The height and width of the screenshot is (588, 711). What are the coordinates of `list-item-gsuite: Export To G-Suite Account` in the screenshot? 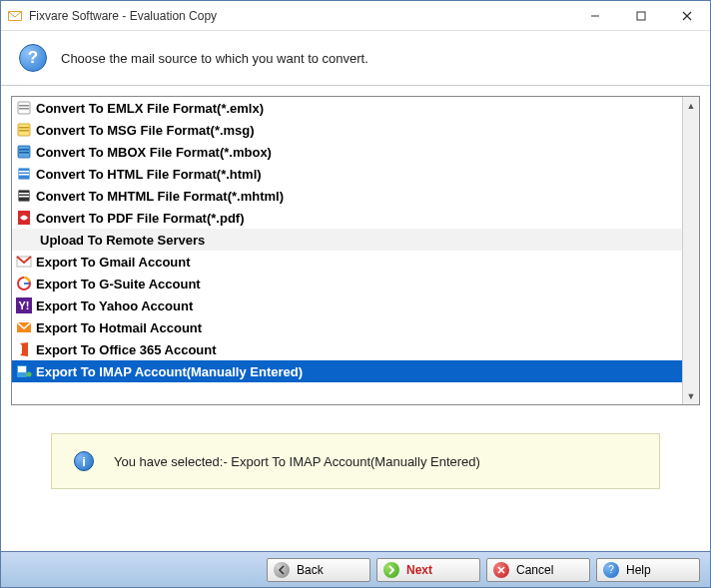 It's located at (348, 284).